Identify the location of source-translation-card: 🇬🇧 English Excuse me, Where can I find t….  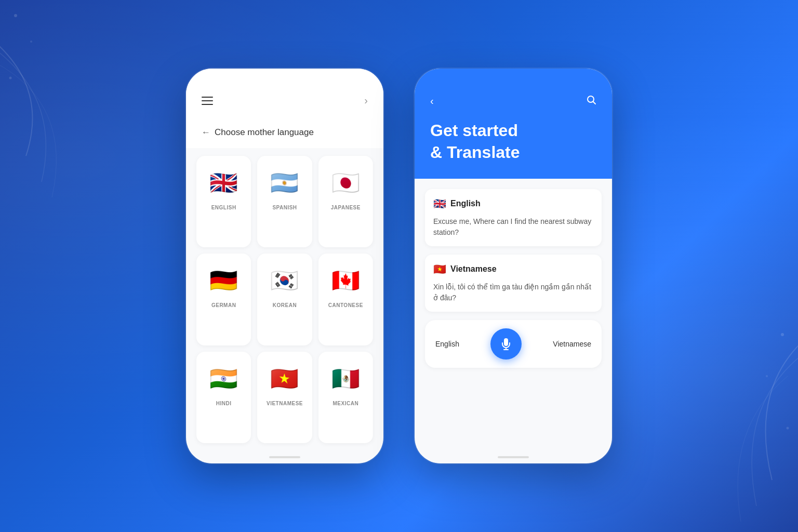
(513, 218).